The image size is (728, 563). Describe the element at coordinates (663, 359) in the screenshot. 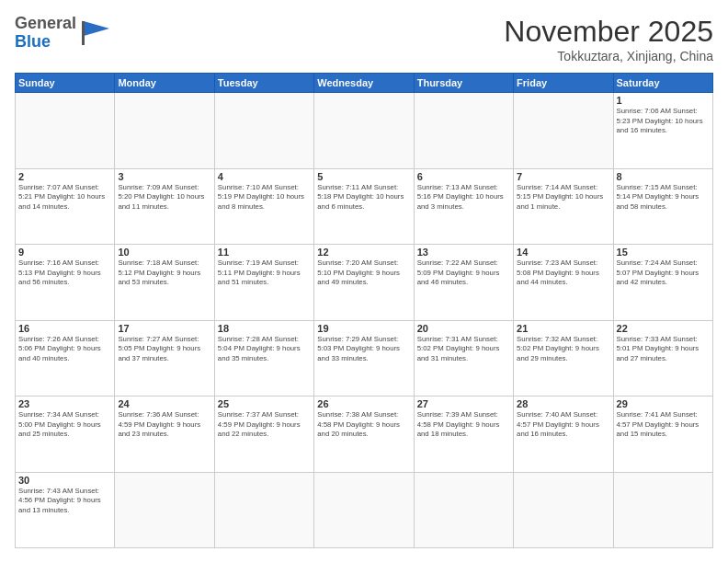

I see `calendar-cell: 22Sunrise: 7:33 AM Sunset: 5:01 PM Dayli…` at that location.